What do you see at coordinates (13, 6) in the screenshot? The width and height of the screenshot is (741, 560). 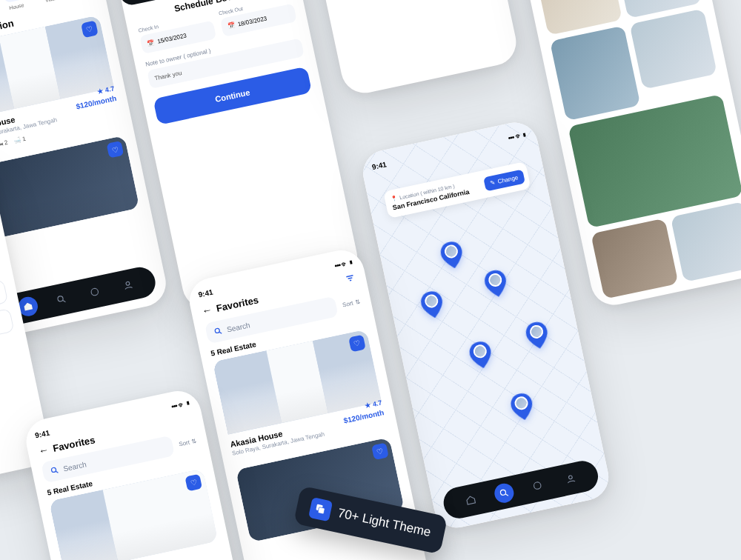 I see `cat-house: House` at bounding box center [13, 6].